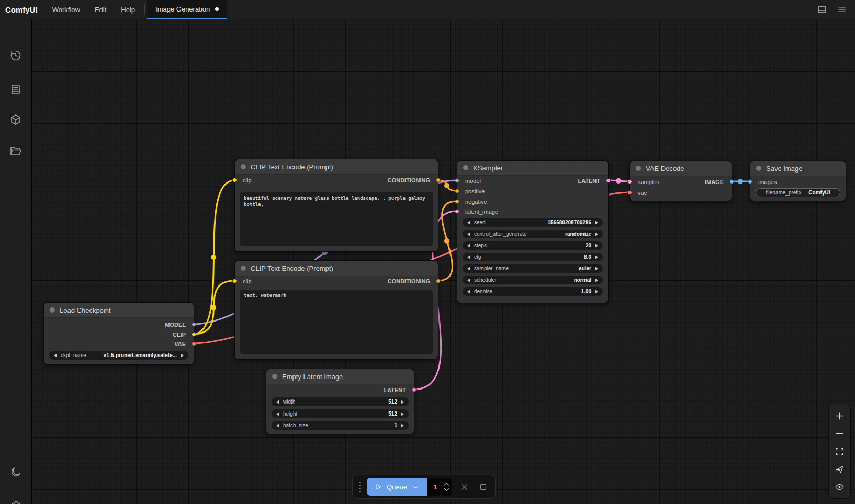 The width and height of the screenshot is (855, 504). What do you see at coordinates (533, 223) in the screenshot?
I see `widget-seed: seed 156680208700286` at bounding box center [533, 223].